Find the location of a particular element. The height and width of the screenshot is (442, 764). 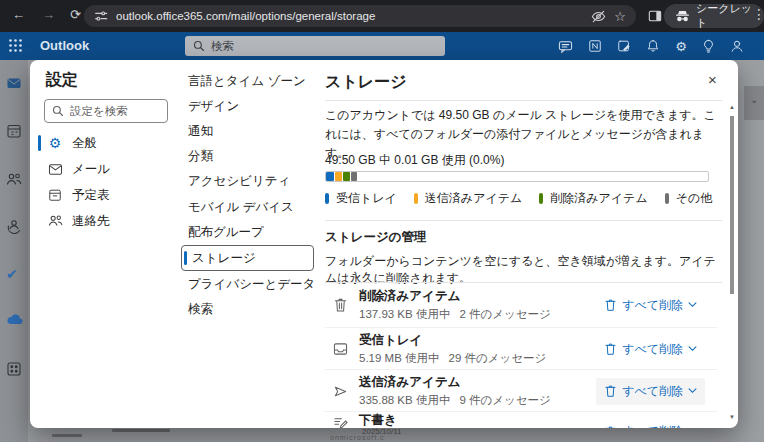

storage-legend: 受信トレイ 送信済みアイテム 削除済みアイテム その他 is located at coordinates (518, 198).